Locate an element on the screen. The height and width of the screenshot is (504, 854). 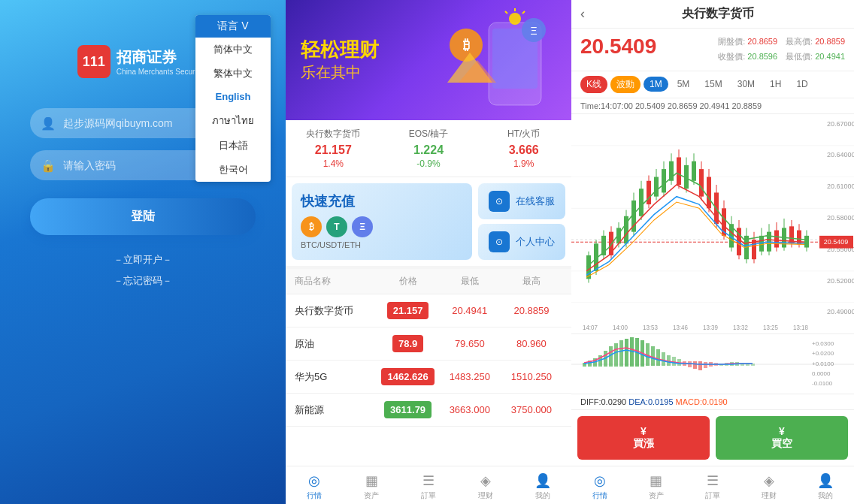
macd-chart: +0.0300 +0.0200 +0.0100 0.0000 -0.0100 is located at coordinates (713, 364).